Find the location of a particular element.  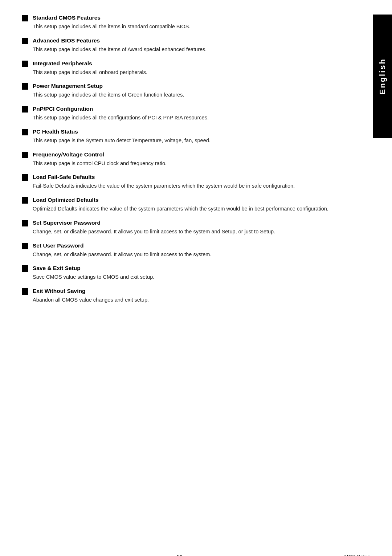

menu-item-header-advanced-bios: Advanced BIOS Features is located at coordinates (181, 41).